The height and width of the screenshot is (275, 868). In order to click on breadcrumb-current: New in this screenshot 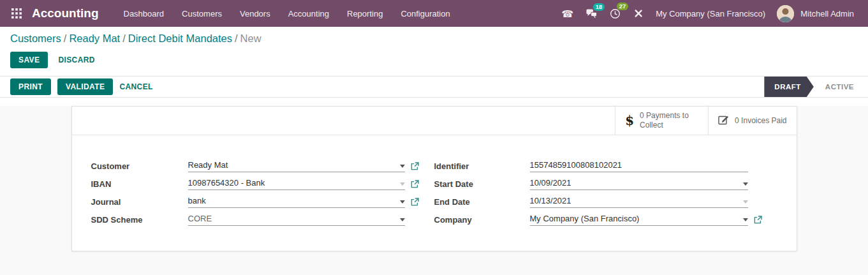, I will do `click(251, 38)`.